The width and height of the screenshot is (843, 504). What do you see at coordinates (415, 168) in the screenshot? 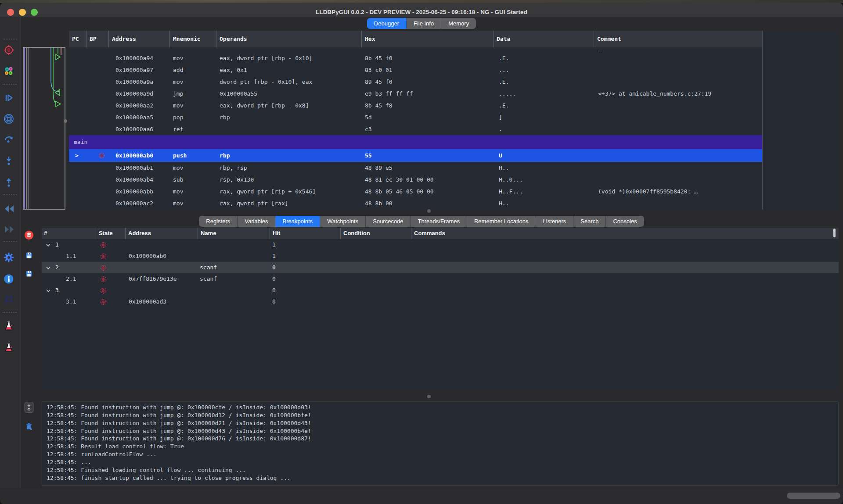
I see `disasm-row: 0x100000ab1movrbp, rsp48 89 e5H..` at bounding box center [415, 168].